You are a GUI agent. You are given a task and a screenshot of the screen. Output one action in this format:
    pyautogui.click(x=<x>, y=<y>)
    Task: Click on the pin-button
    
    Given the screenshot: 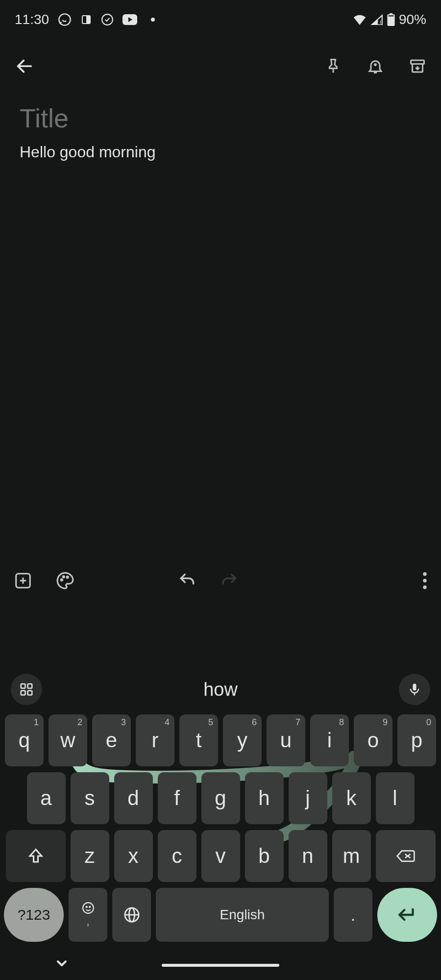 What is the action you would take?
    pyautogui.click(x=333, y=66)
    